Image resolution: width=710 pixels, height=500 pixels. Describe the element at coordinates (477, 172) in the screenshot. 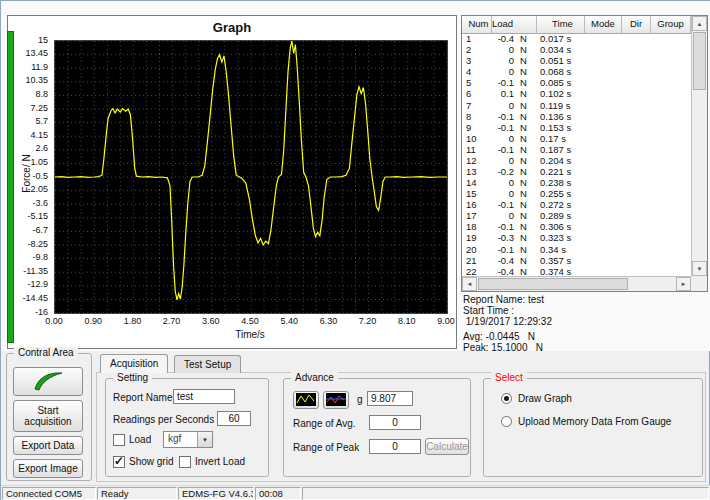

I see `cell-num: 13` at that location.